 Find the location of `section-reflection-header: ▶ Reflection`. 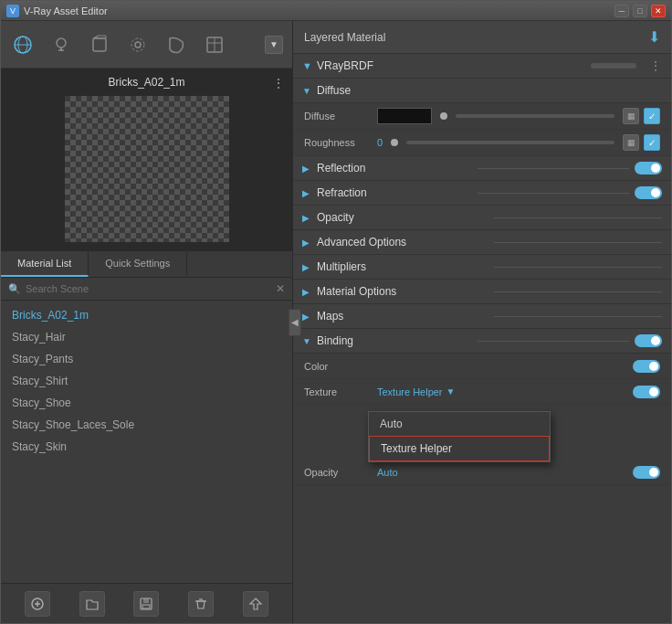

section-reflection-header: ▶ Reflection is located at coordinates (482, 168).